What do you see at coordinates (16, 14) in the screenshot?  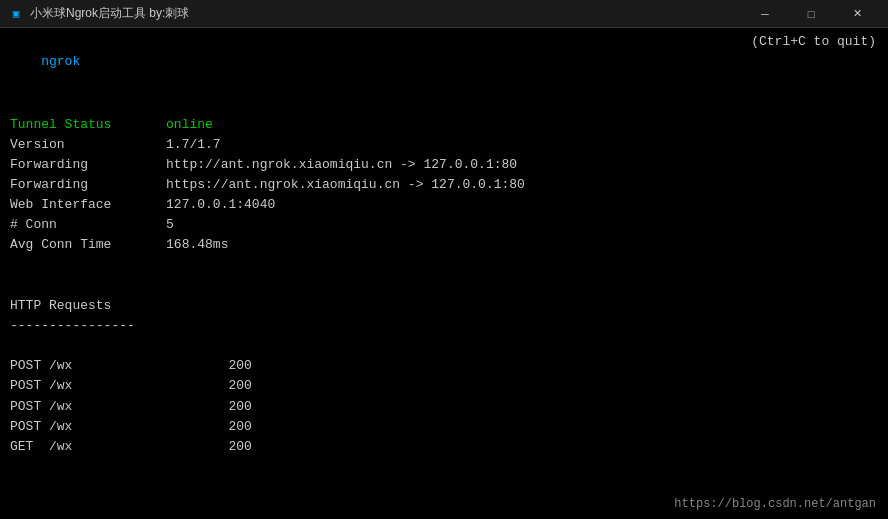 I see `app-icon: ▣` at bounding box center [16, 14].